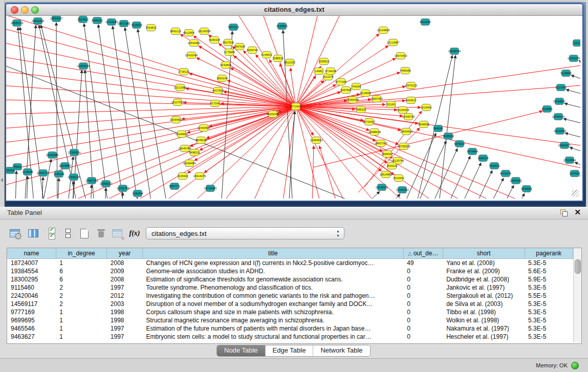  Describe the element at coordinates (125, 304) in the screenshot. I see `table-cell: 2003` at that location.